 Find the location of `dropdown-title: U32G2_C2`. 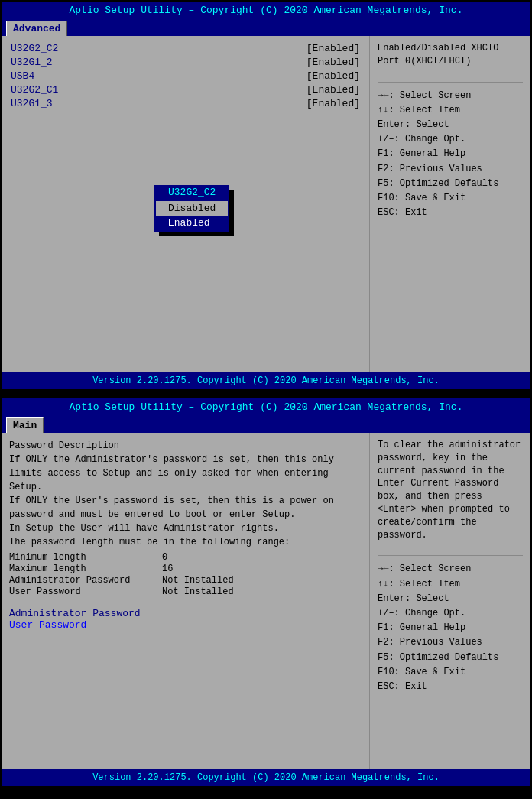

dropdown-title: U32G2_C2 is located at coordinates (192, 193).